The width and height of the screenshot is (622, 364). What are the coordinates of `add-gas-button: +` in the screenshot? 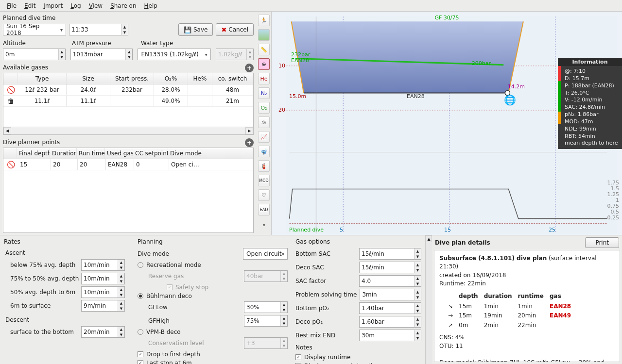 It's located at (249, 68).